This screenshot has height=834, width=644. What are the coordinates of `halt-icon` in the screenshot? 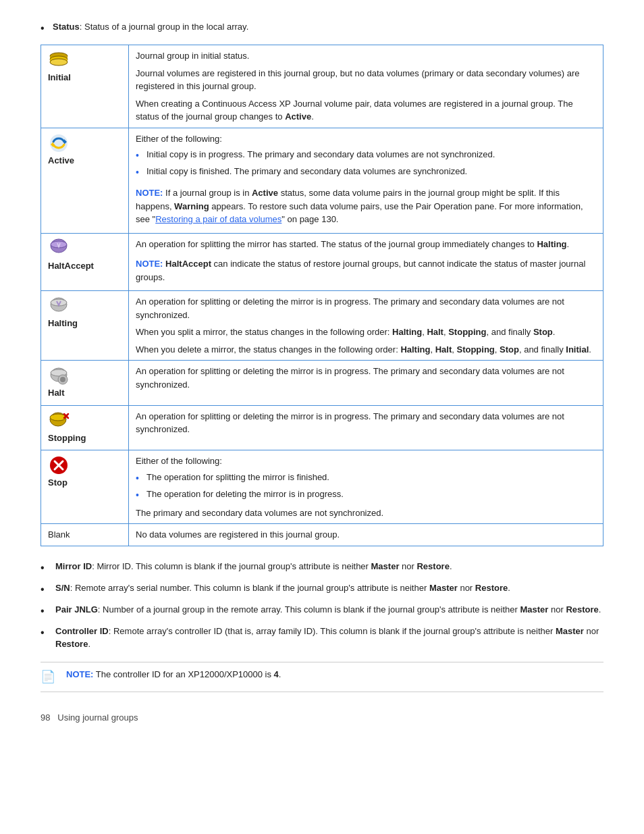 It's located at (59, 375).